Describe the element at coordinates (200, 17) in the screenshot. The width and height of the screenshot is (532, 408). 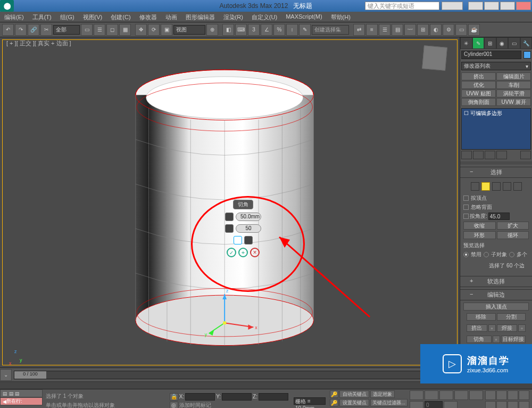
I see `menu-graph-editors: 图形编辑器` at that location.